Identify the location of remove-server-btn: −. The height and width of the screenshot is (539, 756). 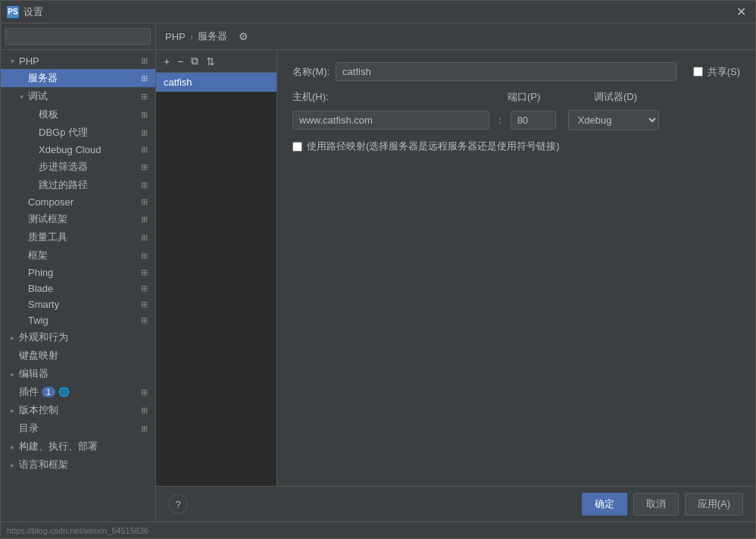
(180, 61).